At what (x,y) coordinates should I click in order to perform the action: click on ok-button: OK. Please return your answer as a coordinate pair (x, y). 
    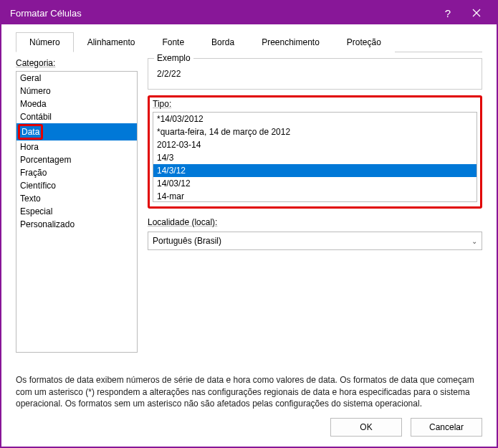
    Looking at the image, I should click on (366, 427).